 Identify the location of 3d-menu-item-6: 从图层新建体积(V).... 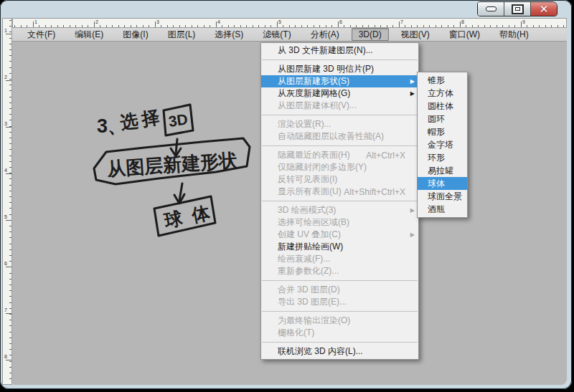
(340, 106).